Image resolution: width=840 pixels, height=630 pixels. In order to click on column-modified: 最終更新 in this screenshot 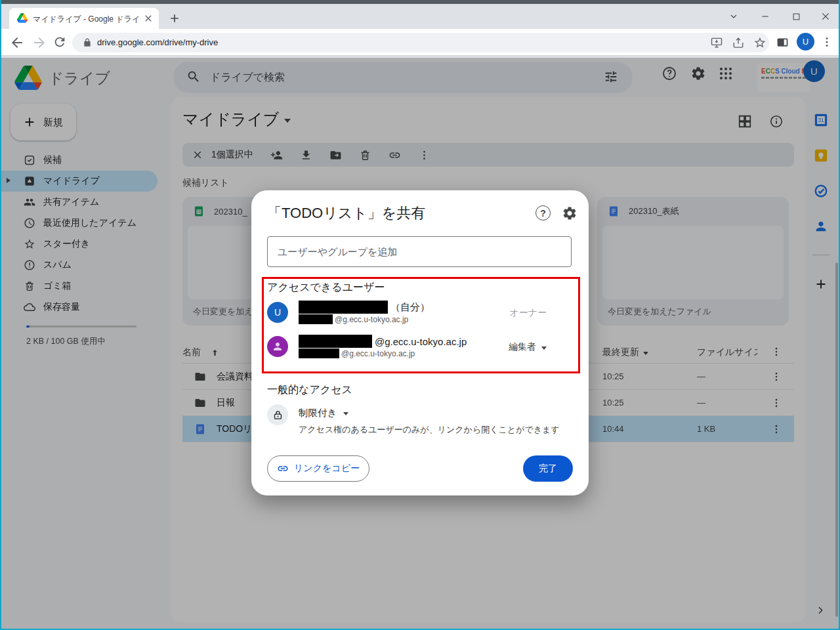, I will do `click(625, 352)`.